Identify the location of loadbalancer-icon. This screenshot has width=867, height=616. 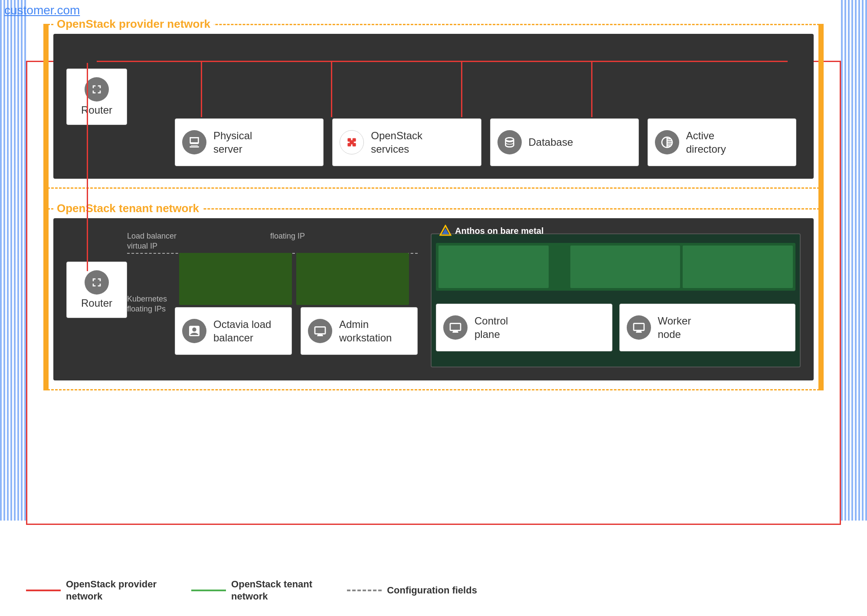
(194, 331).